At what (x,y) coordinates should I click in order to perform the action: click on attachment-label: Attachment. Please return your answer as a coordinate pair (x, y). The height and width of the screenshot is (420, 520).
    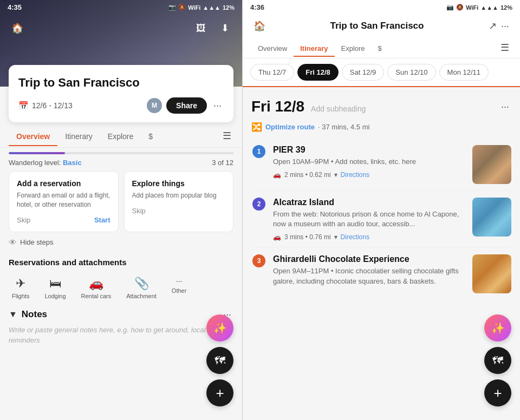
    Looking at the image, I should click on (141, 296).